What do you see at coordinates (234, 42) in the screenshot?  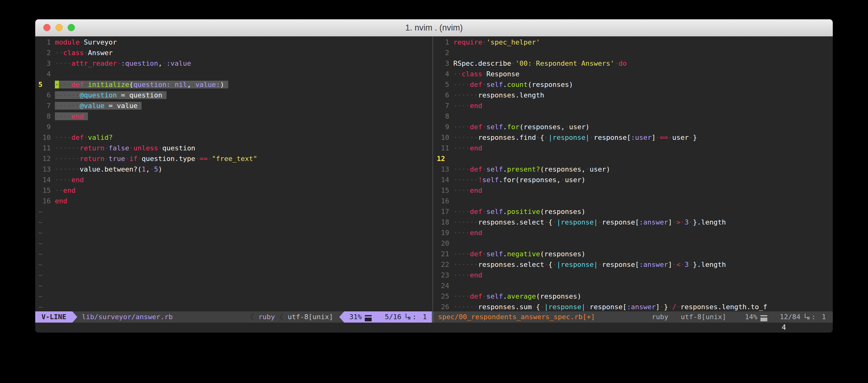 I see `code-line: 1module·Surveyor` at bounding box center [234, 42].